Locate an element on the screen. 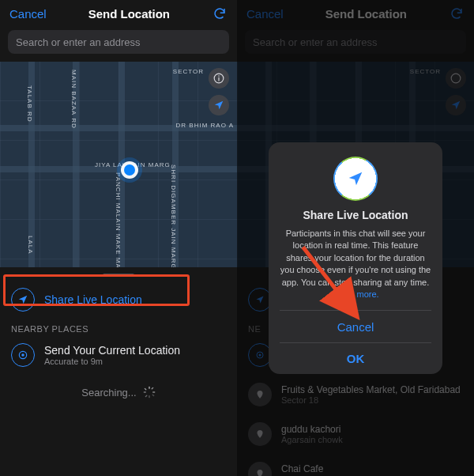 The width and height of the screenshot is (474, 476). cancel-button: Cancel is located at coordinates (28, 14).